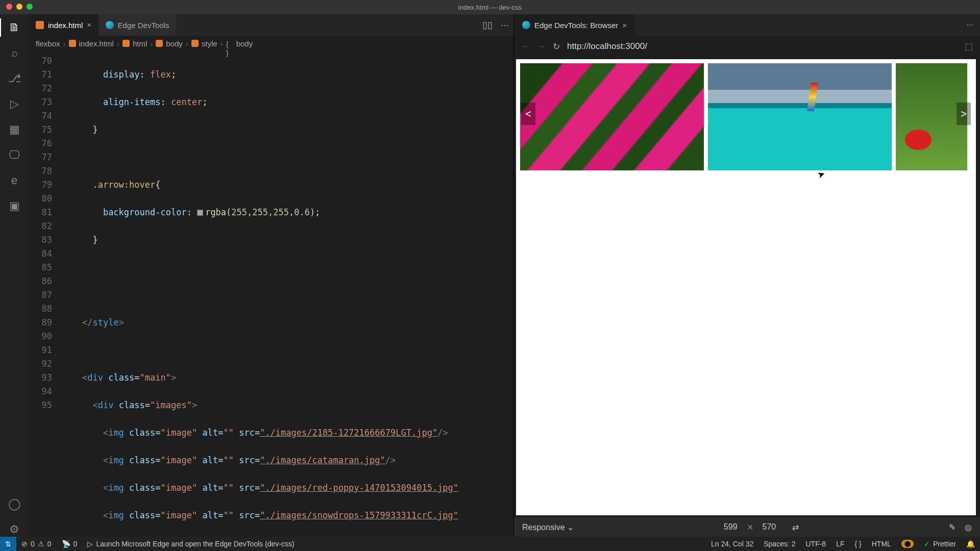 The image size is (980, 551). Describe the element at coordinates (908, 544) in the screenshot. I see `copilot-badge: ⬢` at that location.